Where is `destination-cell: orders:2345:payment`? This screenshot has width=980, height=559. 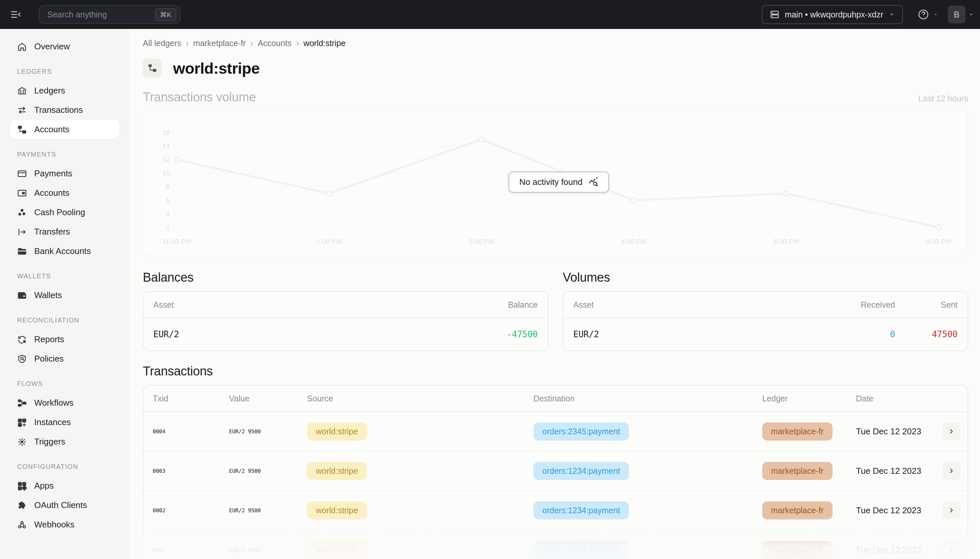
destination-cell: orders:2345:payment is located at coordinates (648, 432).